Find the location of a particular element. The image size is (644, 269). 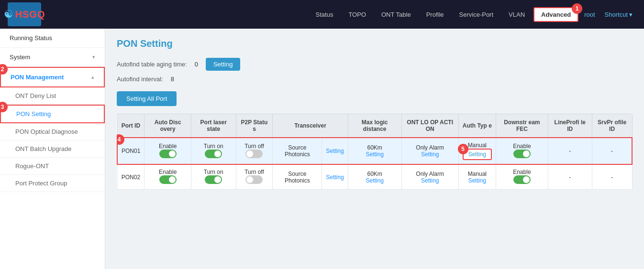

col-port-id: Port ID is located at coordinates (131, 126).